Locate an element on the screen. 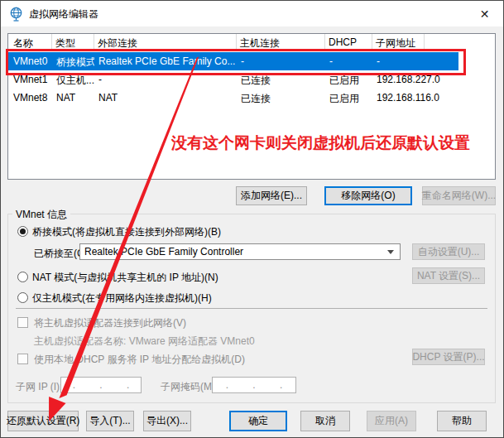 The image size is (504, 438). section-divider is located at coordinates (252, 308).